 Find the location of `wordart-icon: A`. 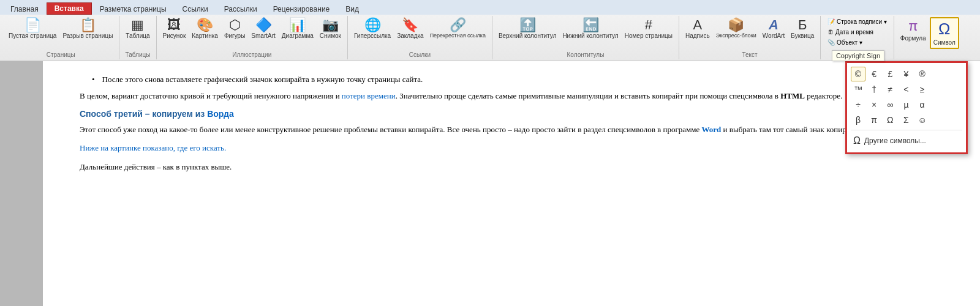

wordart-icon: A is located at coordinates (774, 25).